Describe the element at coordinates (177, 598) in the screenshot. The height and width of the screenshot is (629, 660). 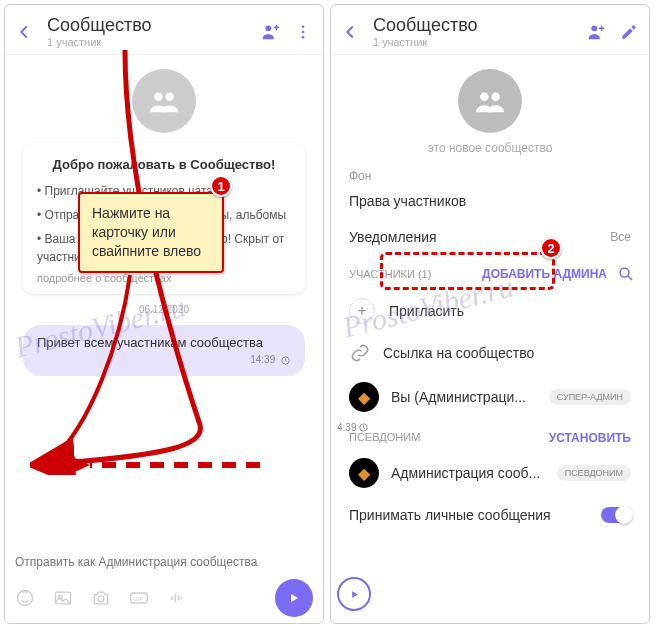
I see `voice-icon` at that location.